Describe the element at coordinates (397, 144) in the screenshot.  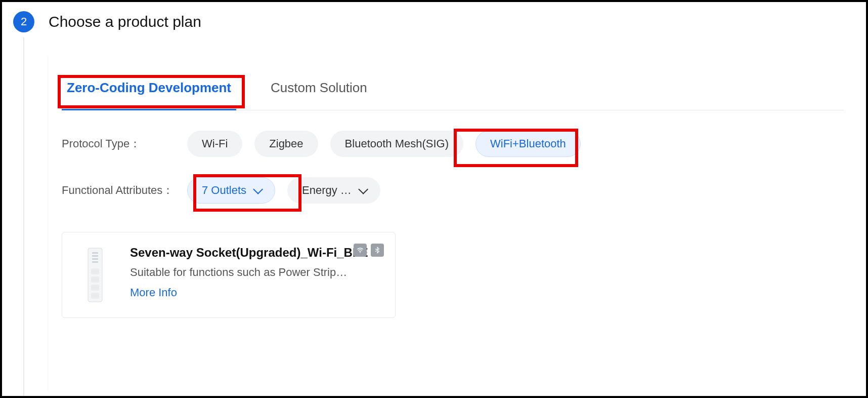
I see `protocol-btmesh-pill: Bluetooth Mesh(SIG)` at that location.